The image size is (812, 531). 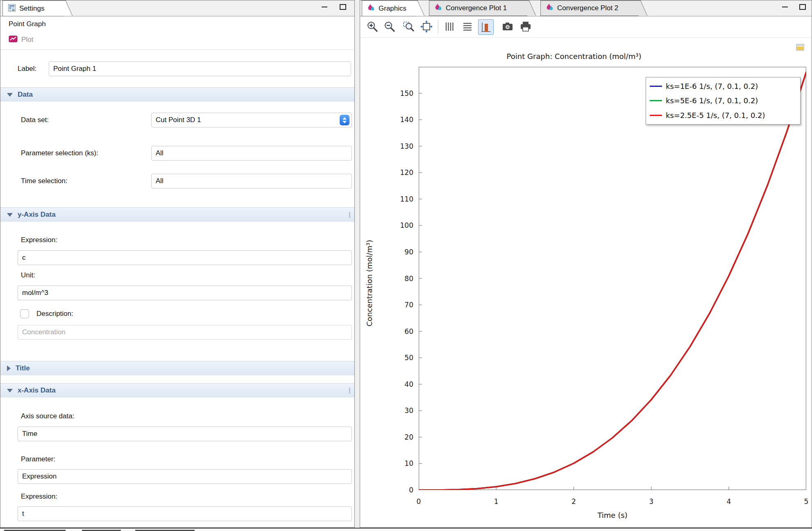 What do you see at coordinates (723, 101) in the screenshot?
I see `legend-entry: ks=5E-6 1/s, (7, 0.1, 0.2)` at bounding box center [723, 101].